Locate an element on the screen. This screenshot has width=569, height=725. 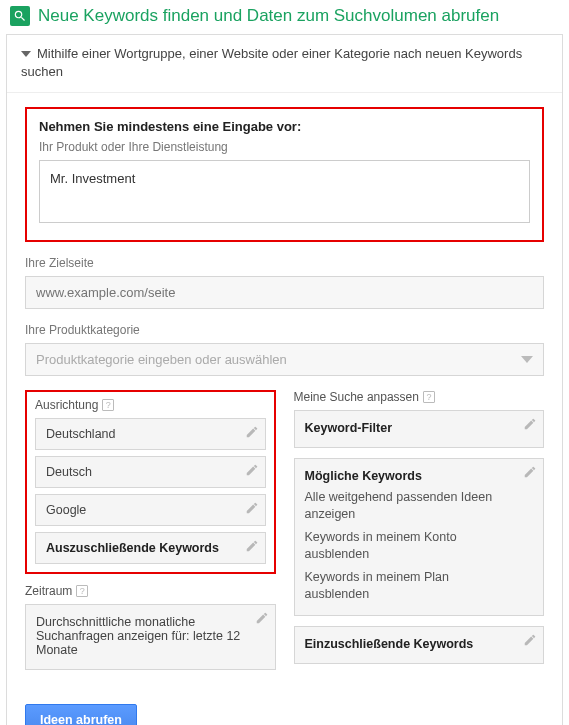
possible-keywords-card: Mögliche Keywords Alle weitgehend passen… is located at coordinates (420, 536).